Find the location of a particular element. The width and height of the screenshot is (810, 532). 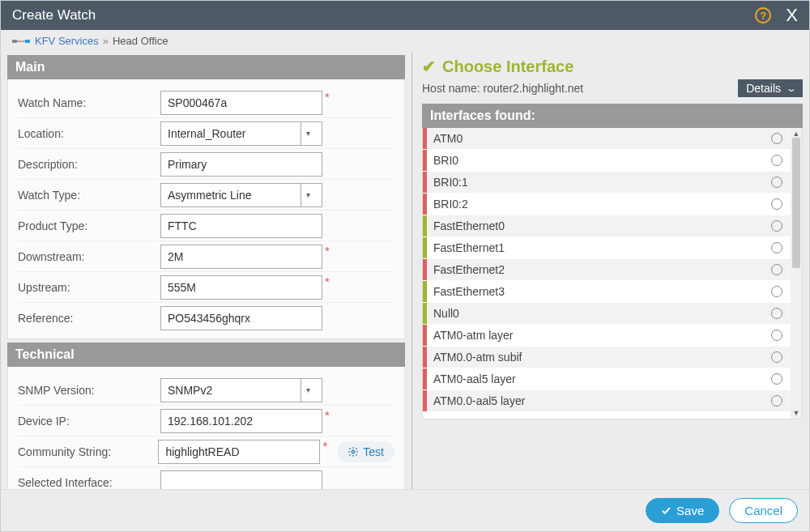

scroll-up-icon: ▲ is located at coordinates (797, 134).